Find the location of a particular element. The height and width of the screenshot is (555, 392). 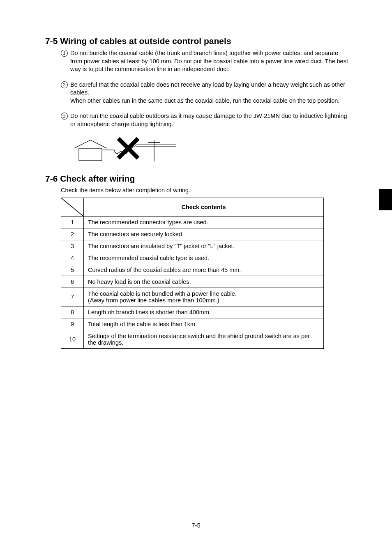

row-text: No heavy load is on the coaxial cables. is located at coordinates (204, 282).